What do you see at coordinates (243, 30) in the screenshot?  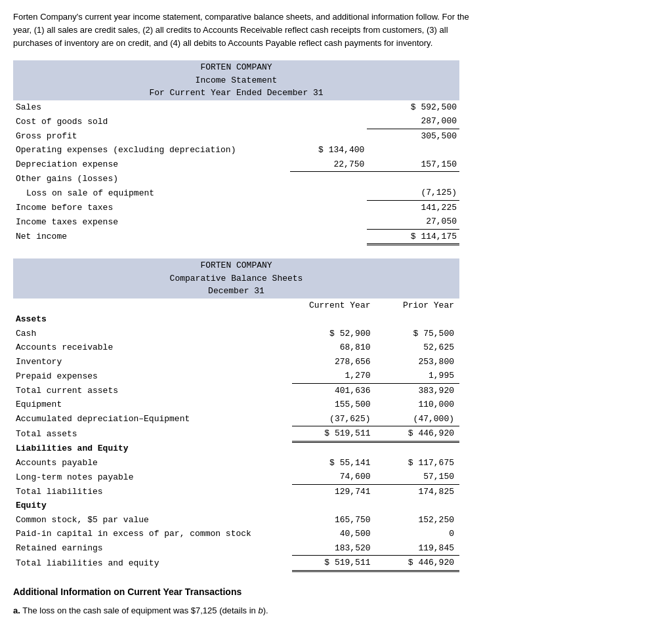 I see `intro-paragraph: Forten Company's current year income sta…` at bounding box center [243, 30].